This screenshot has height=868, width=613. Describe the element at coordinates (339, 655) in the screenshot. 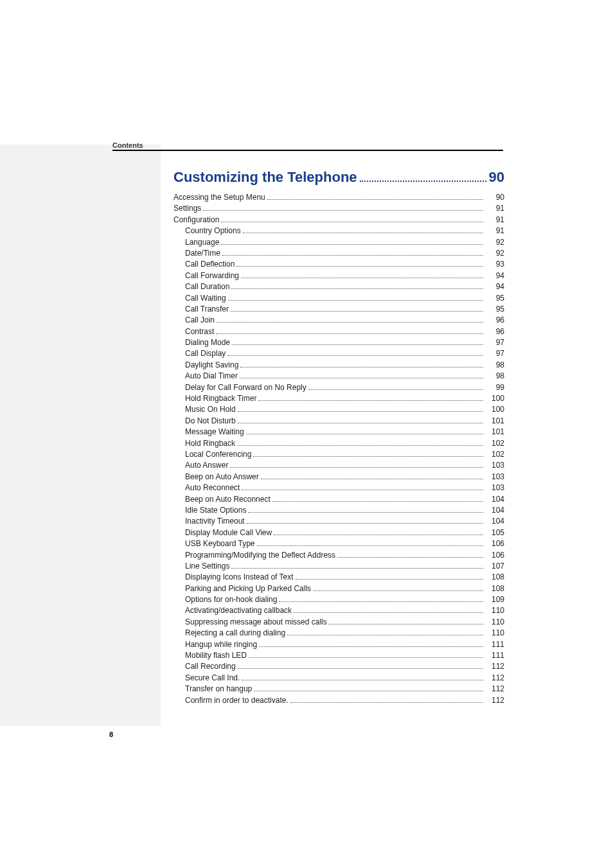

I see `toc-entry: Mobility flash LED111` at that location.